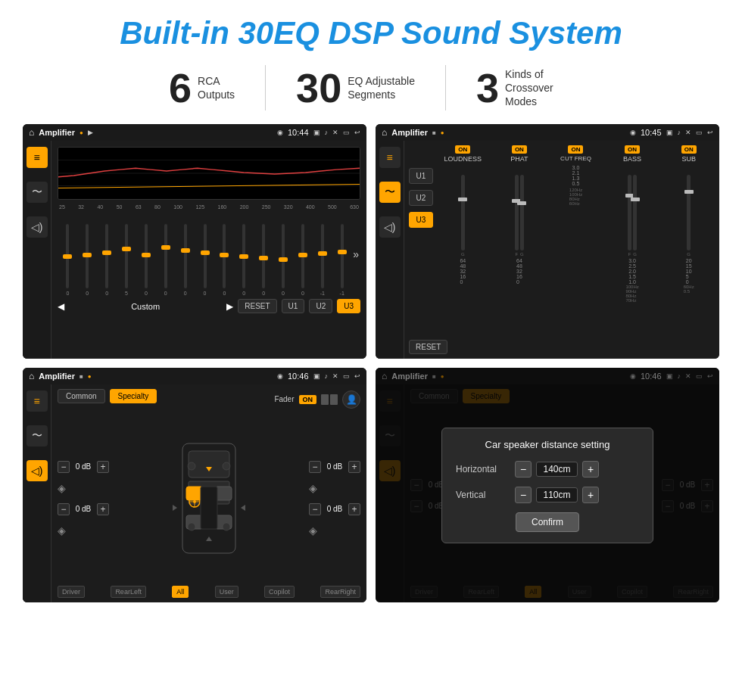  Describe the element at coordinates (209, 493) in the screenshot. I see `fader-main: Common Specialty Fader ON 👤` at that location.